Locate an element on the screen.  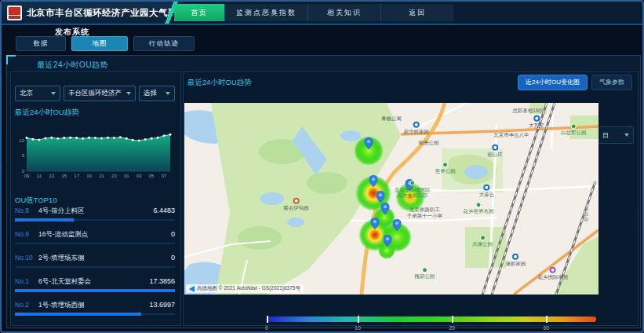
map-label: 高唐公园 is located at coordinates (482, 240).